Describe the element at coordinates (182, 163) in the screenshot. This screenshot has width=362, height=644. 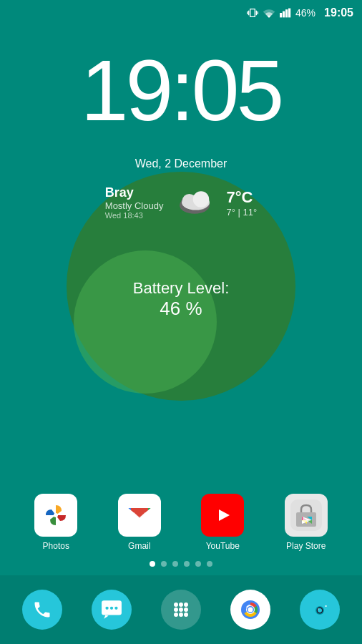
I see `date-display: Wed, 2 December` at that location.